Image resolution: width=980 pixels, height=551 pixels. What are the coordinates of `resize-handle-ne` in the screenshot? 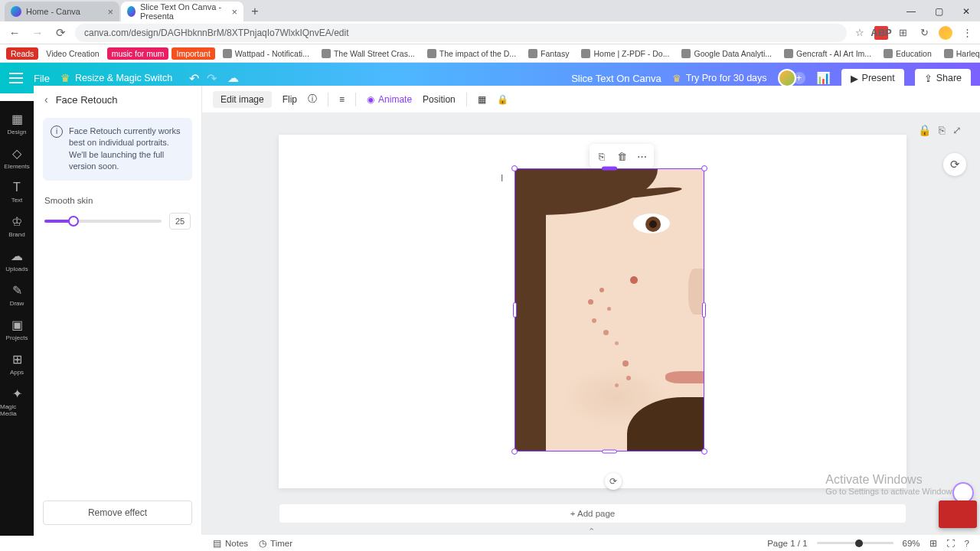 It's located at (704, 168).